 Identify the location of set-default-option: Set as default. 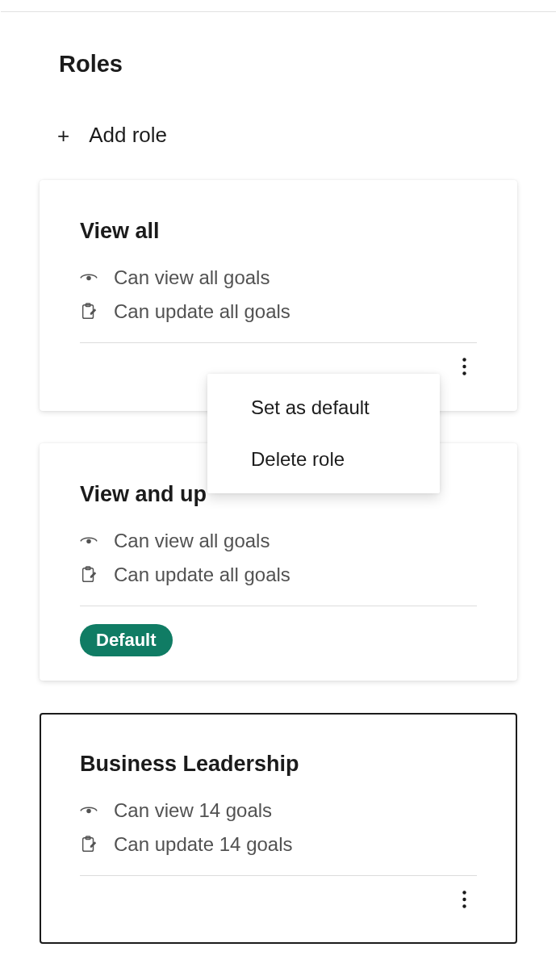
(324, 408).